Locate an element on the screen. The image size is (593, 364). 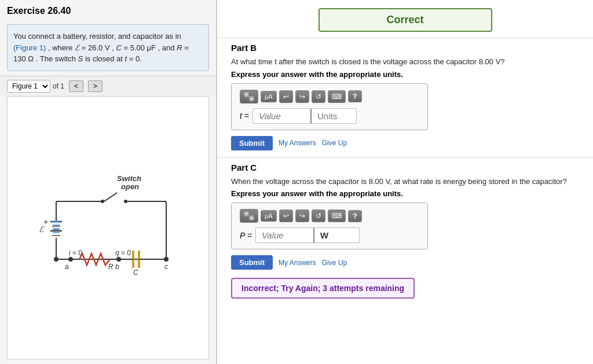
part-c-input-row: P = is located at coordinates (330, 235).